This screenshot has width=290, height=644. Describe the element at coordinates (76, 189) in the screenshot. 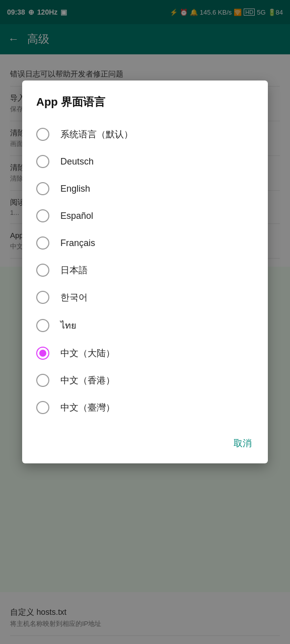

I see `radio-label-en: English` at that location.